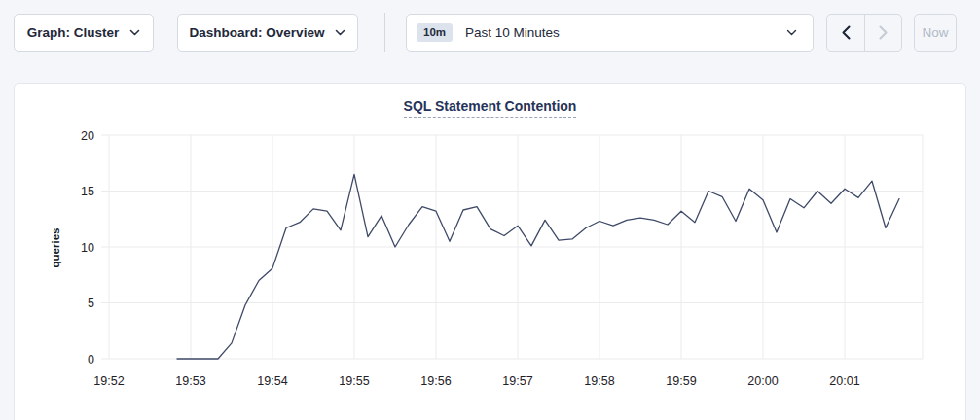  Describe the element at coordinates (518, 381) in the screenshot. I see `x-tick-label: 19:57` at that location.